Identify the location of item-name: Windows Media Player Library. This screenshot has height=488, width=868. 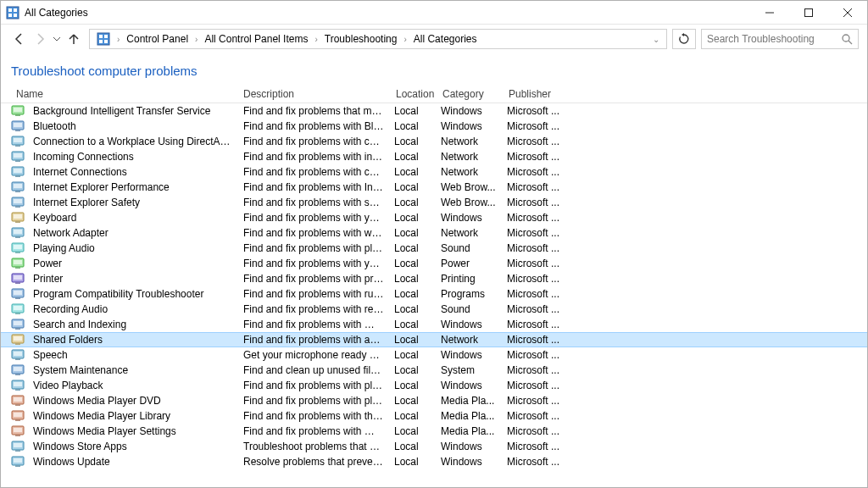
(133, 416).